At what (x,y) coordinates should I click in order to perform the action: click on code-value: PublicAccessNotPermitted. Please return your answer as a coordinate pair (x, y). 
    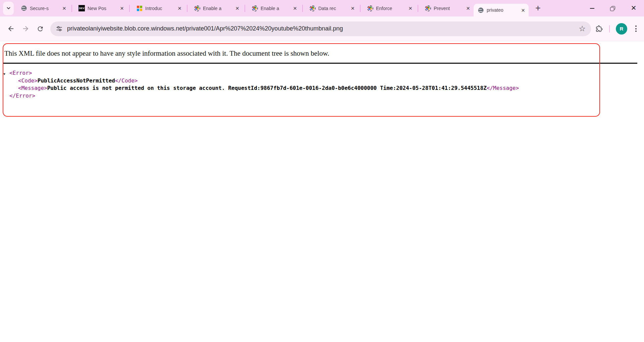
    Looking at the image, I should click on (76, 80).